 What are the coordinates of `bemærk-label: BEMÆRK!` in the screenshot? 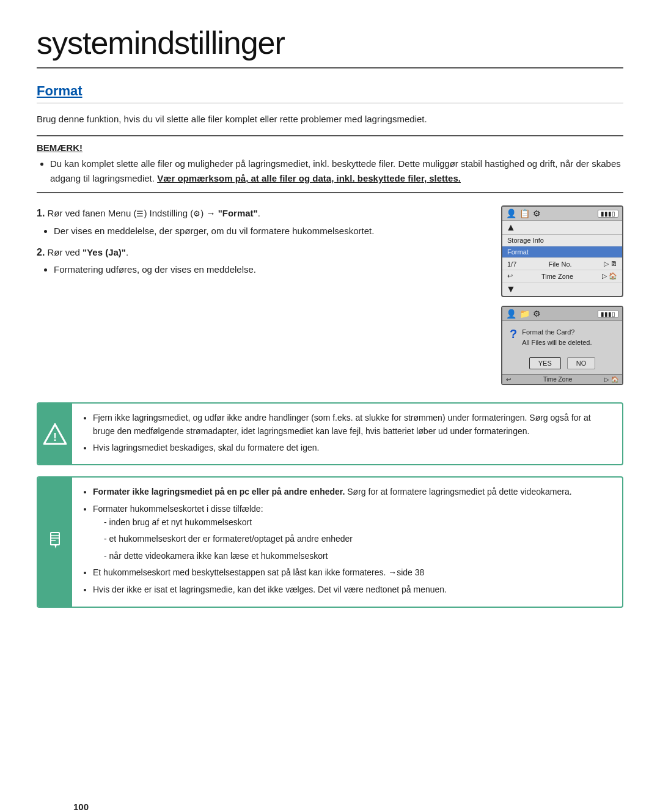 It's located at (330, 148).